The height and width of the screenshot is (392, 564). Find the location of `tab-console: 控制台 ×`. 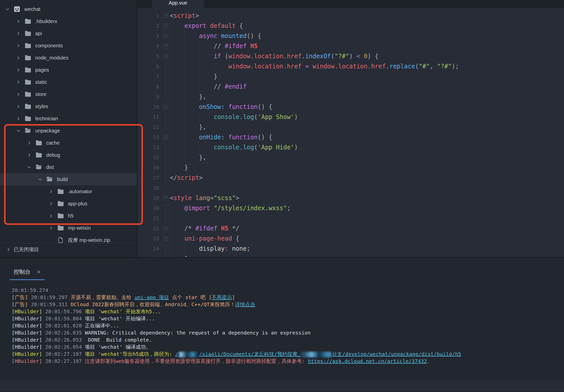

tab-console: 控制台 × is located at coordinates (27, 274).